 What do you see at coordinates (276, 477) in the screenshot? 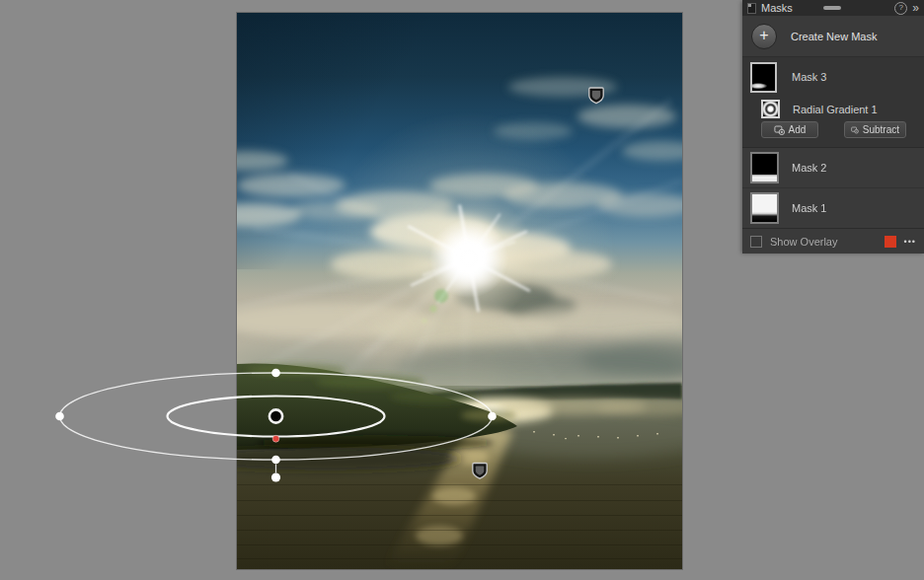
I see `rotate-handle` at bounding box center [276, 477].